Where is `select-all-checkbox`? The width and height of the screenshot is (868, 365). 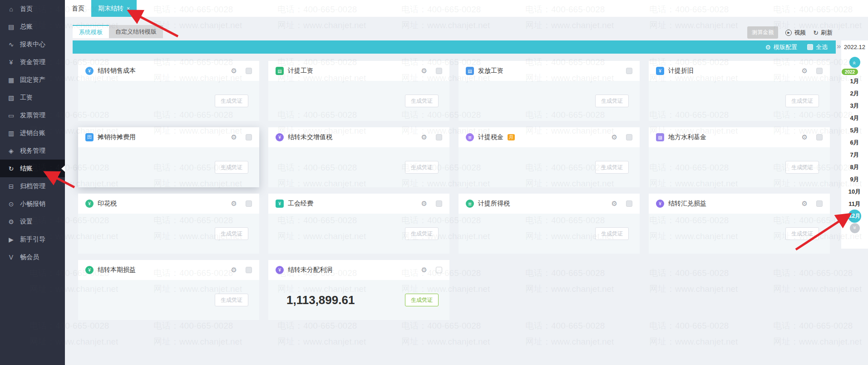
select-all-checkbox is located at coordinates (810, 47).